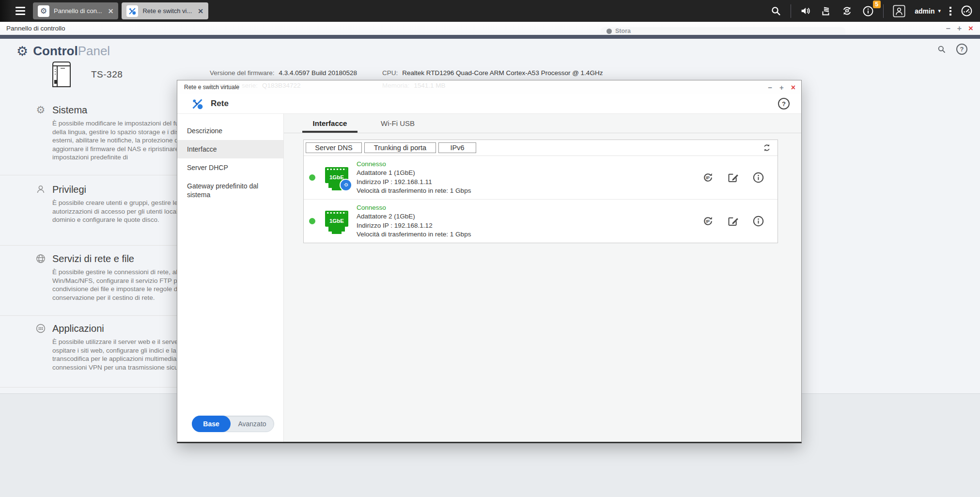 The height and width of the screenshot is (497, 980). Describe the element at coordinates (767, 148) in the screenshot. I see `refresh-icon` at that location.